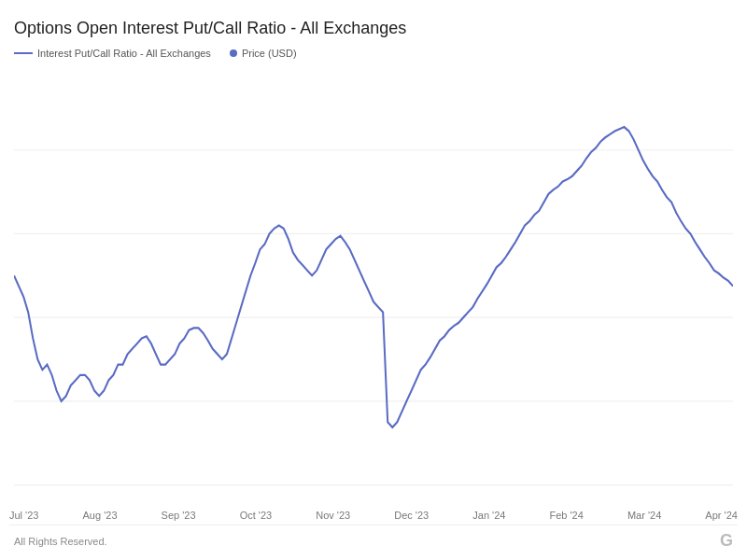  What do you see at coordinates (721, 515) in the screenshot?
I see `x-label-apr24: Apr '24` at bounding box center [721, 515].